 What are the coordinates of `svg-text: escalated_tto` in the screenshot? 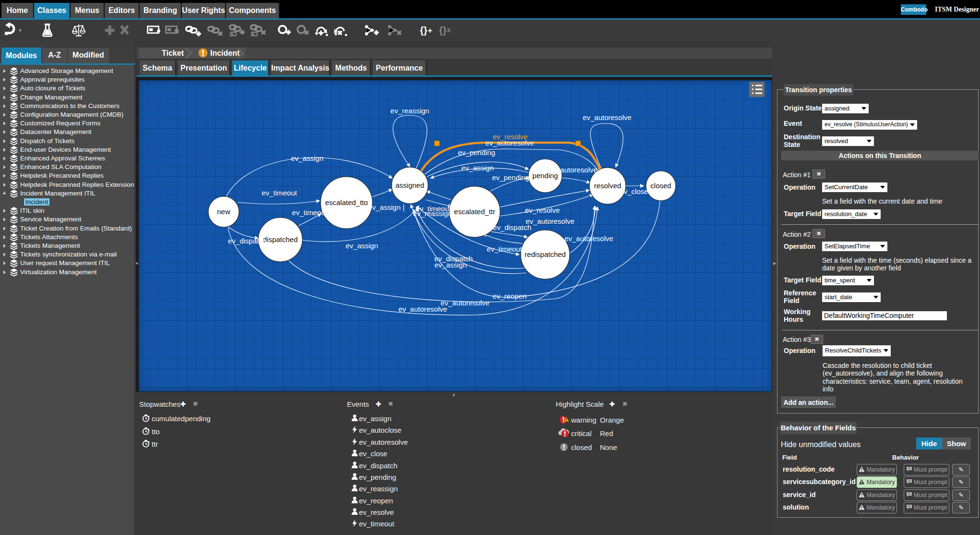 It's located at (347, 203).